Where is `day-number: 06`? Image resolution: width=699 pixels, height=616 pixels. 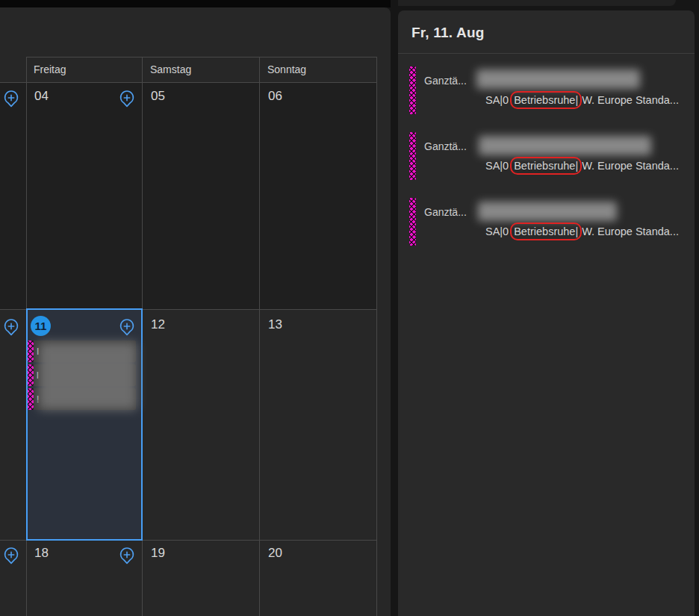
day-number: 06 is located at coordinates (275, 96).